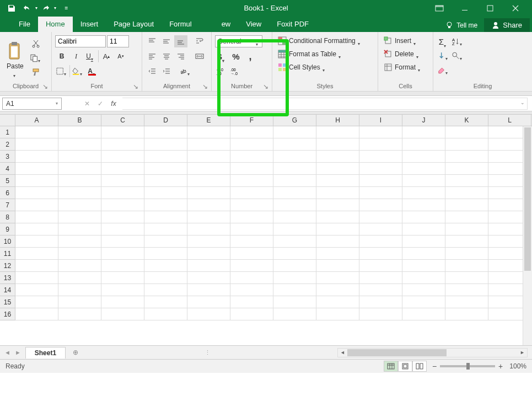 This screenshot has width=532, height=396. What do you see at coordinates (432, 353) in the screenshot?
I see `horizontal-scrollbar: ◄ ►` at bounding box center [432, 353].